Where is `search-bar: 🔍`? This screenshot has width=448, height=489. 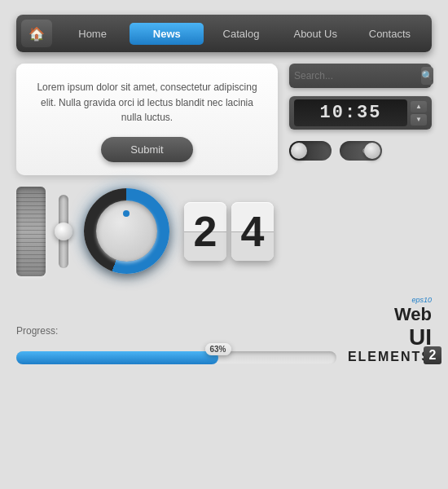
search-bar: 🔍 is located at coordinates (360, 76).